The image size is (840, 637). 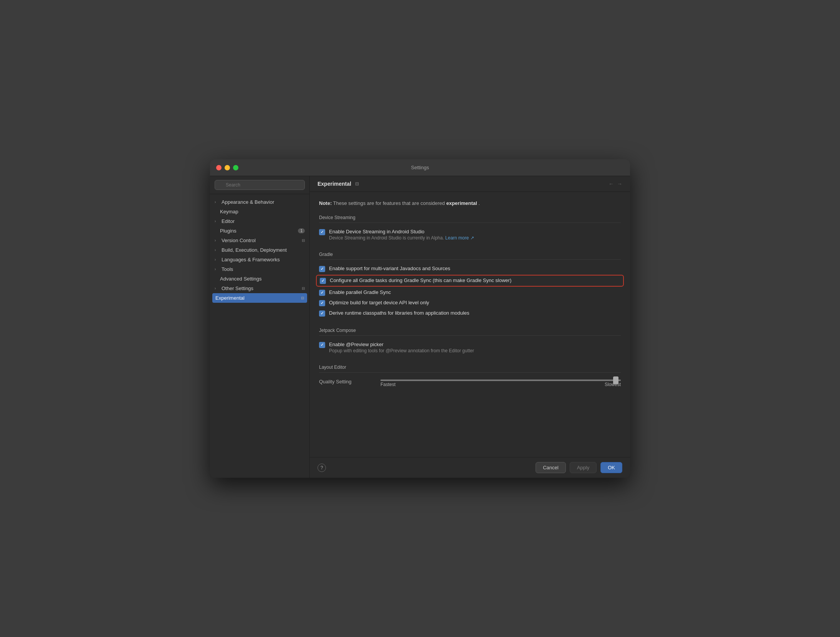 What do you see at coordinates (460, 238) in the screenshot?
I see `learn-more-link: Learn more ↗` at bounding box center [460, 238].